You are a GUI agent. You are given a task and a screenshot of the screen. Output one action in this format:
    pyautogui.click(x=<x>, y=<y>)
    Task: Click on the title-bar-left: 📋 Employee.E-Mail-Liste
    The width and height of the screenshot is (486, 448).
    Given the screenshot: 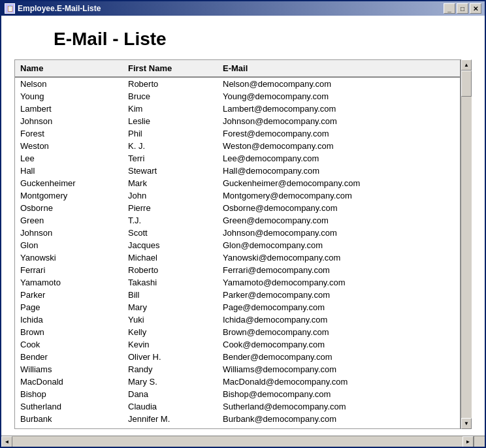 What is the action you would take?
    pyautogui.click(x=52, y=8)
    